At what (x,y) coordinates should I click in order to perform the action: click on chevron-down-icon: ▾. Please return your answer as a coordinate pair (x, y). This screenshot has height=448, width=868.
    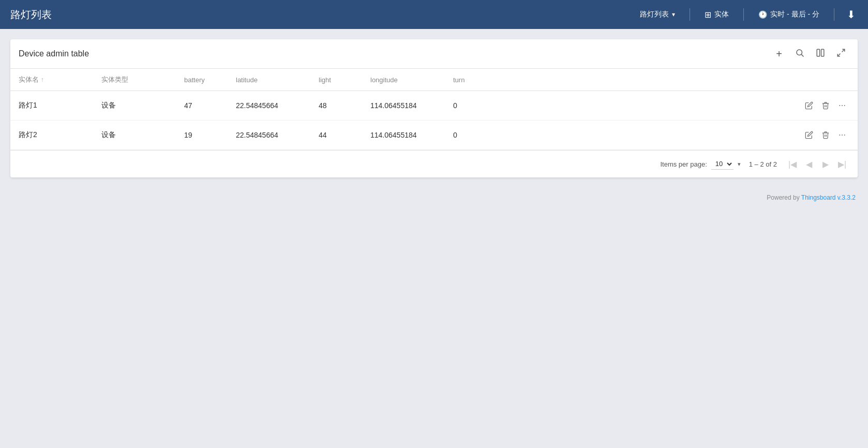
    Looking at the image, I should click on (674, 14).